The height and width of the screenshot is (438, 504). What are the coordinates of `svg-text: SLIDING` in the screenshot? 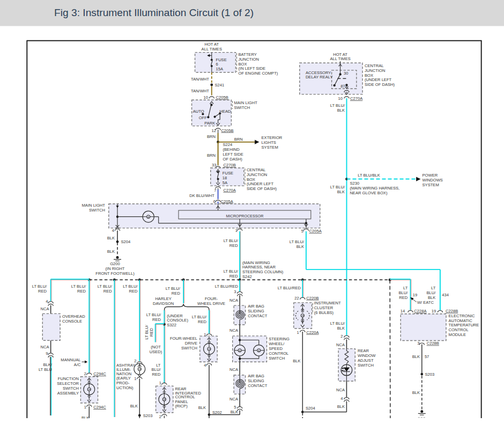 It's located at (256, 311).